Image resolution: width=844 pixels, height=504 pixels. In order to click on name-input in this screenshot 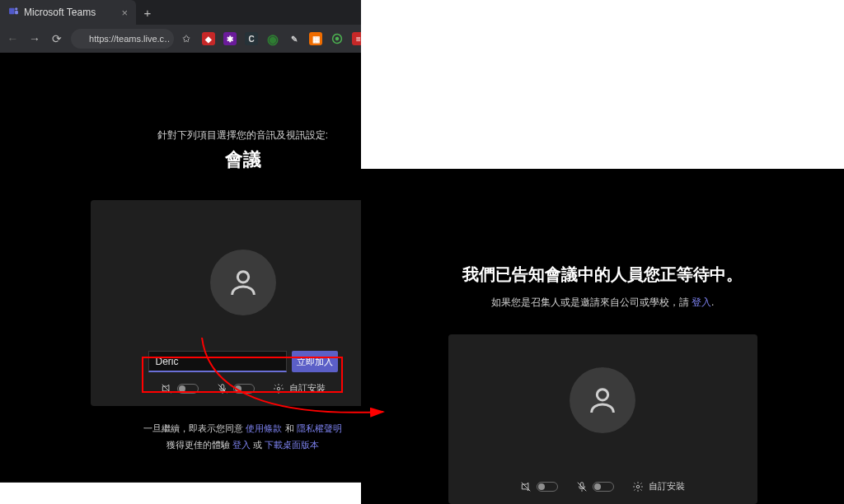, I will do `click(218, 362)`.